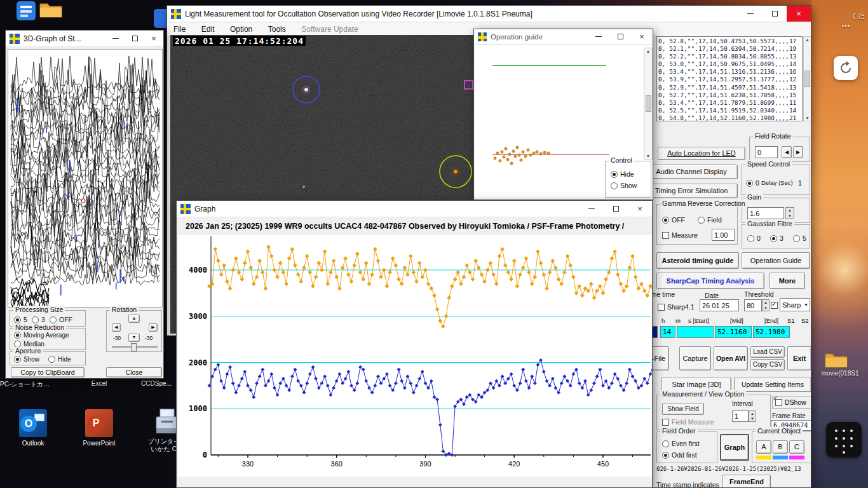 The width and height of the screenshot is (868, 488). I want to click on asteroid-timing-guide-button: Asteroid timing guide, so click(698, 261).